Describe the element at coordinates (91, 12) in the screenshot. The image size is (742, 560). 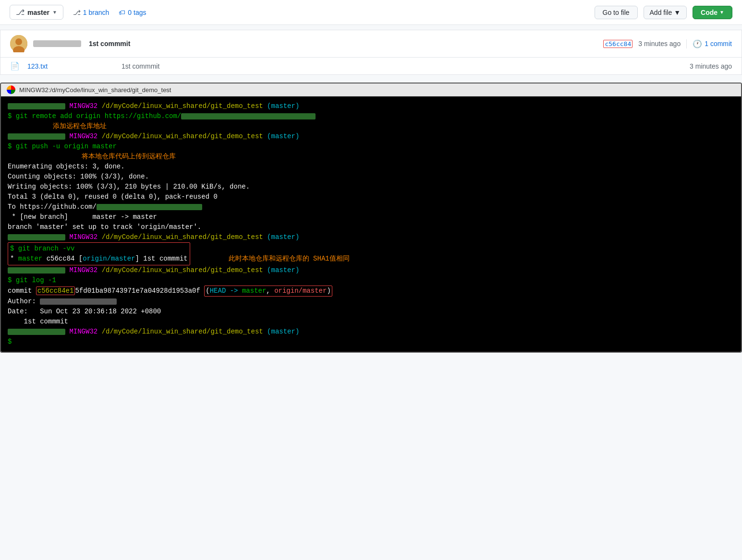
I see `branch-count-link: ⎇ 1 branch` at that location.